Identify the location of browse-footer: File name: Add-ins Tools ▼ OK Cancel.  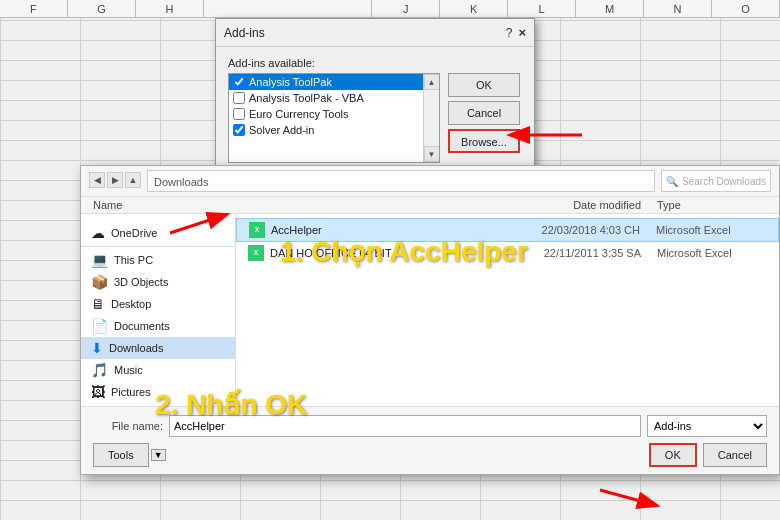
(430, 440).